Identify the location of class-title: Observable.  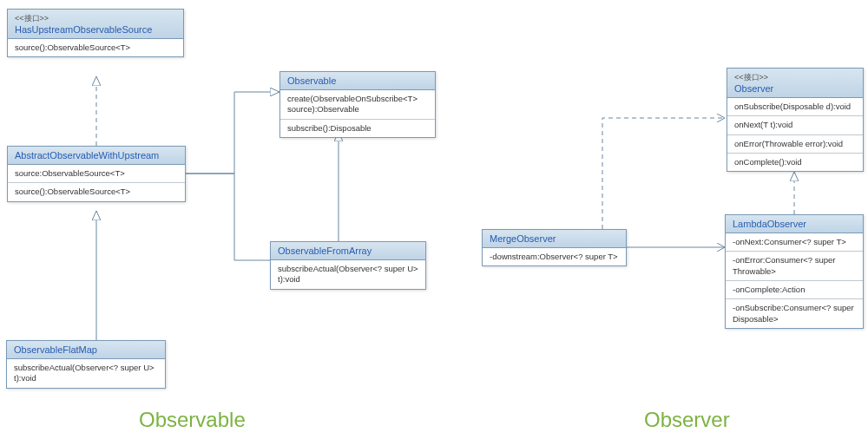
(312, 81).